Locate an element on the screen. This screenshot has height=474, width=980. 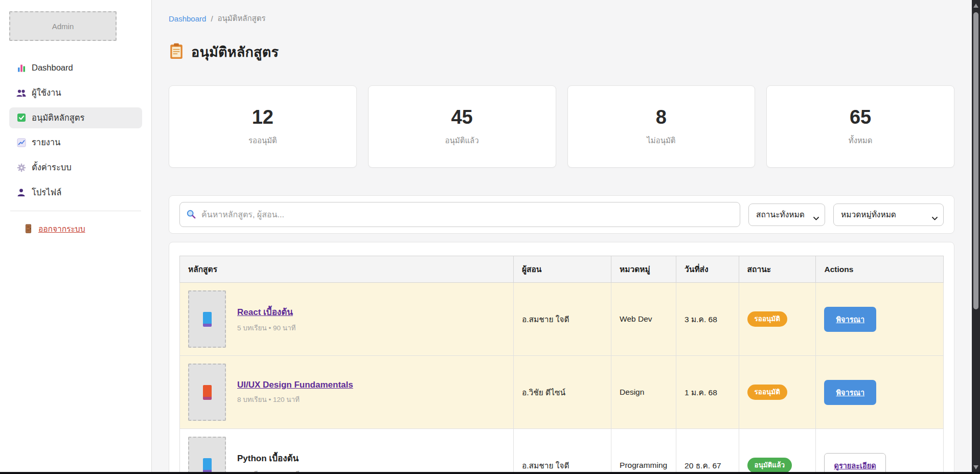
course-cell: UI/UX Design Fundamentals8 บทเรียน • 120… is located at coordinates (347, 393).